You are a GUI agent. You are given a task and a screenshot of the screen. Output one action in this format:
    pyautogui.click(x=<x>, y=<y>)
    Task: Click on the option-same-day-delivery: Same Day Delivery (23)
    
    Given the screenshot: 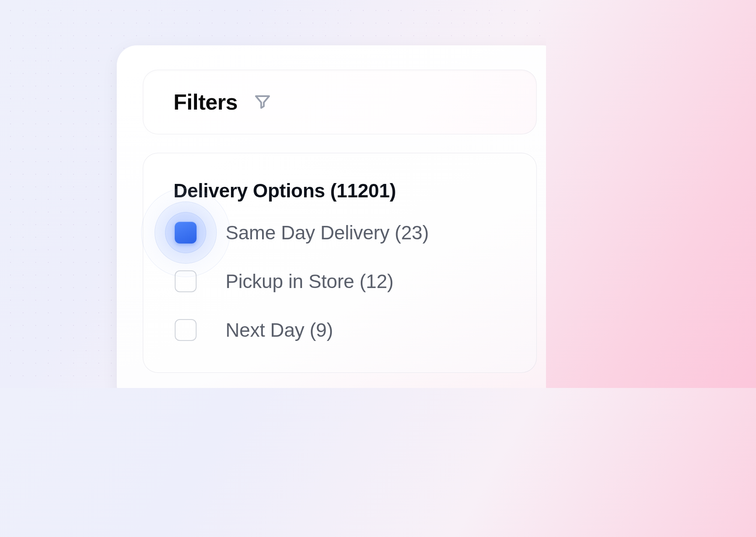 What is the action you would take?
    pyautogui.click(x=340, y=233)
    